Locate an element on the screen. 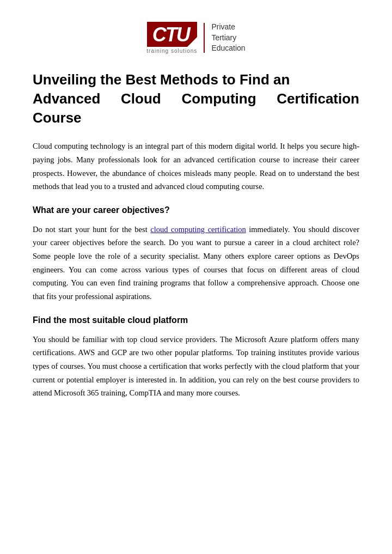 Image resolution: width=392 pixels, height=554 pixels. section1-text-after-link: immediately. You should discover your ca… is located at coordinates (196, 263).